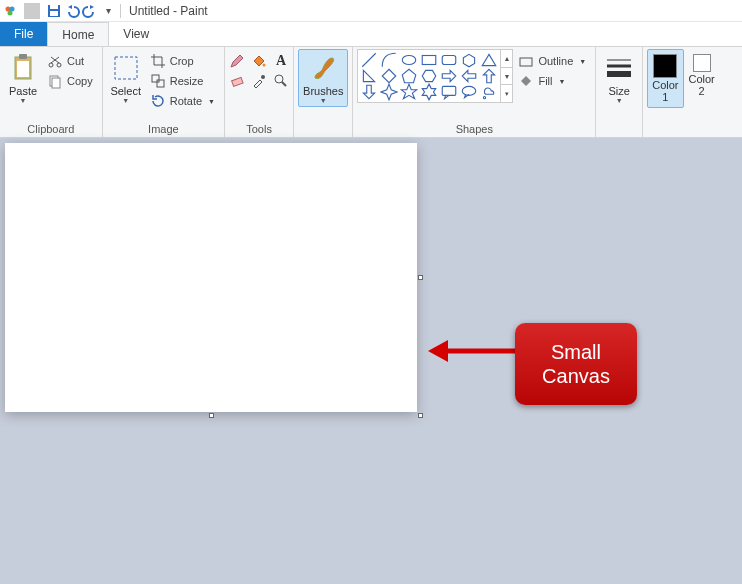 This screenshot has height=584, width=742. What do you see at coordinates (55, 61) in the screenshot?
I see `scissors-icon` at bounding box center [55, 61].